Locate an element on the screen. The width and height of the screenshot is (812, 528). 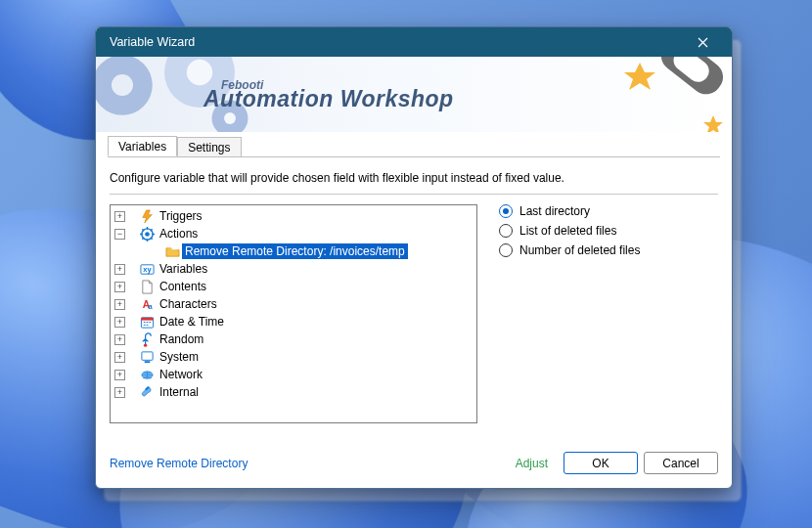
footer-link: Remove Remote Directory is located at coordinates (178, 463).